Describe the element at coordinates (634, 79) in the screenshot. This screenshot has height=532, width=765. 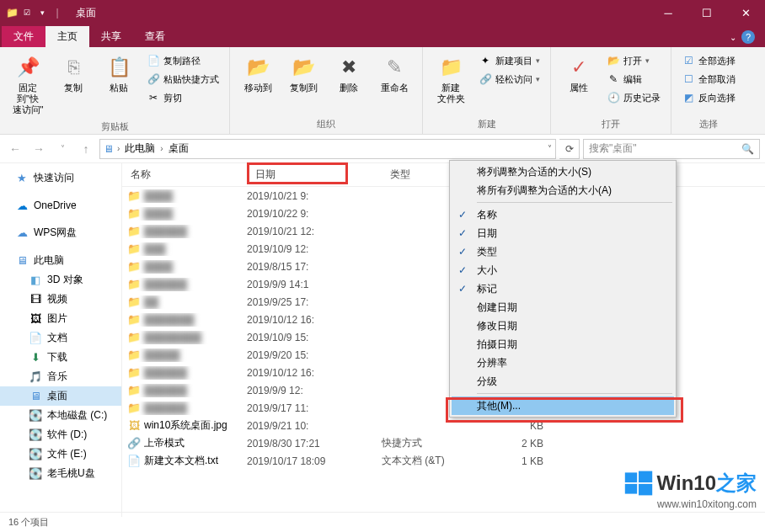
I see `edit-button: ✎编辑` at that location.